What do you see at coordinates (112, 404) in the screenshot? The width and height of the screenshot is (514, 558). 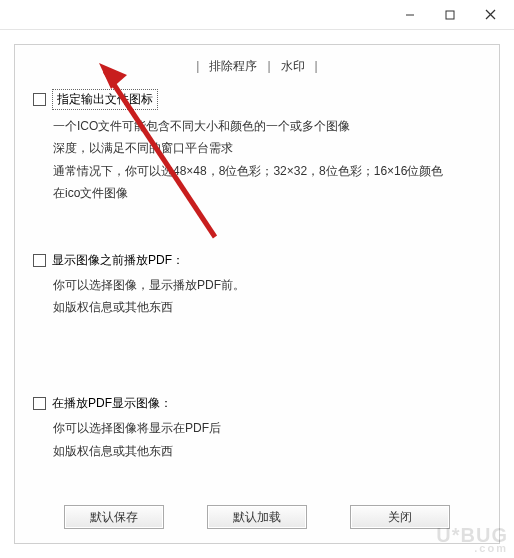 I see `checkbox-label-after-pdf: 在播放PDF显示图像：` at bounding box center [112, 404].